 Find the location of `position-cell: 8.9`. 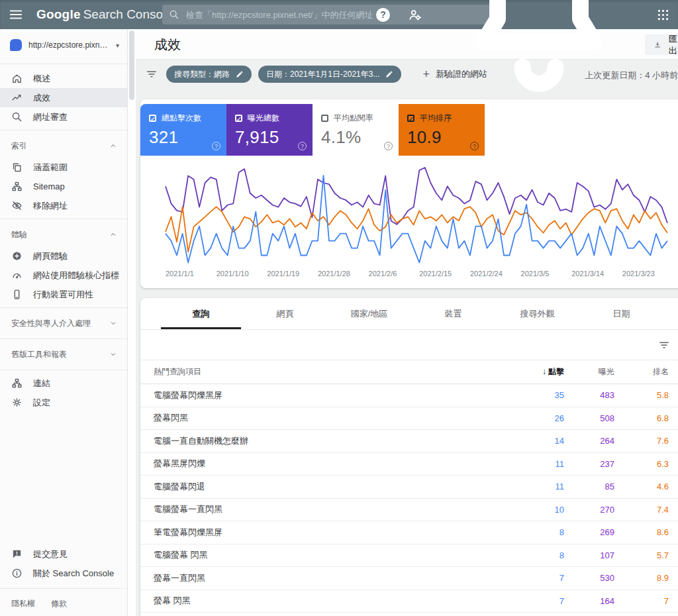

position-cell: 8.9 is located at coordinates (642, 578).